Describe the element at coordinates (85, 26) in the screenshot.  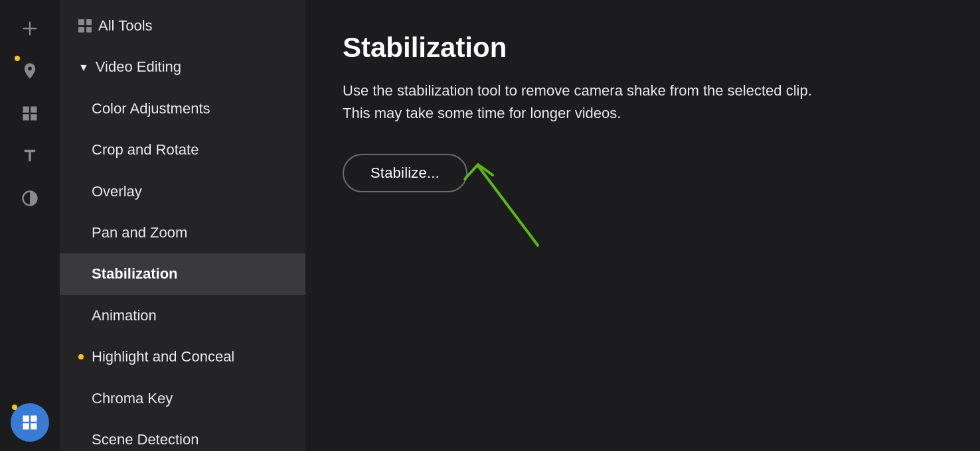
I see `grid-dots-icon` at that location.